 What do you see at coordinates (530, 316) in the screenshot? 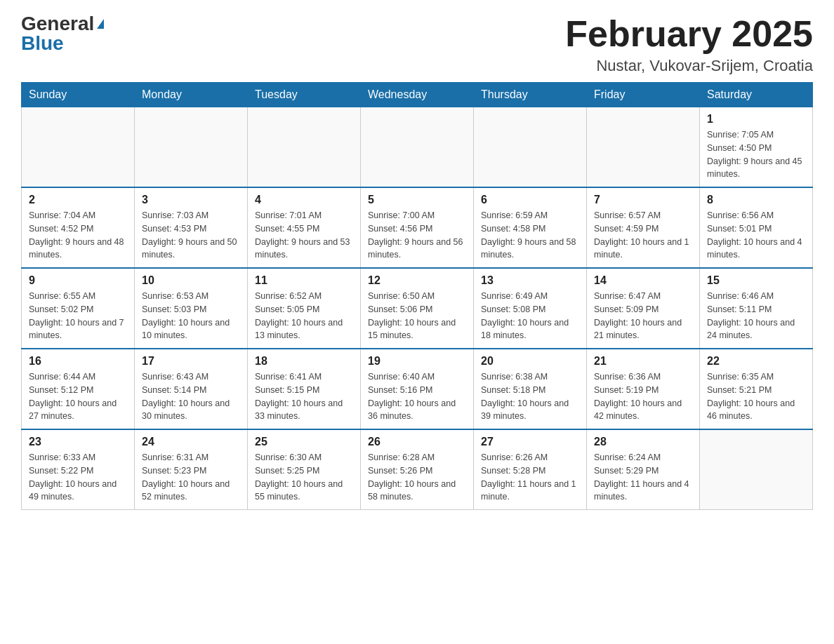
I see `day-info: Sunrise: 6:49 AMSunset: 5:08 PMDaylight:…` at bounding box center [530, 316].